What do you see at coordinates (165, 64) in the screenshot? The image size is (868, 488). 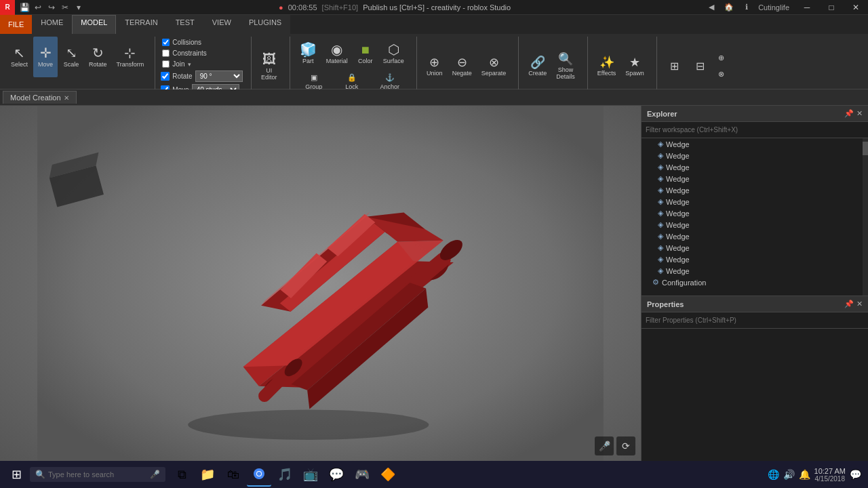 I see `join-checkbox` at bounding box center [165, 64].